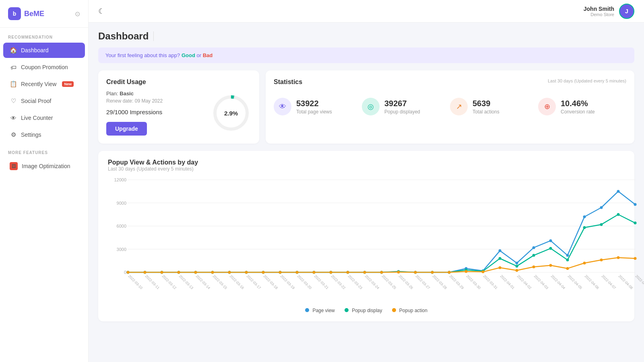  I want to click on feedback-banner: Your first feeling about this app? Good …, so click(366, 56).